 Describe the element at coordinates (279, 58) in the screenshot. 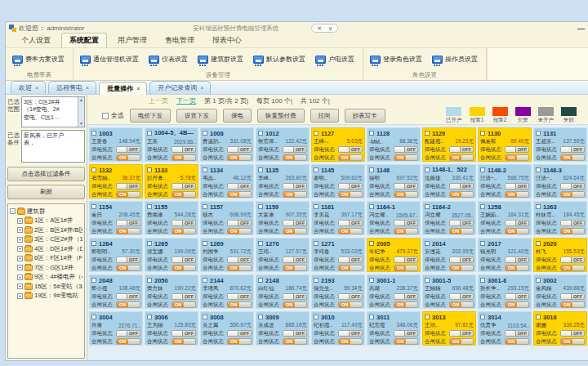

I see `ribbon-button-2-4: 默认参数设置` at that location.